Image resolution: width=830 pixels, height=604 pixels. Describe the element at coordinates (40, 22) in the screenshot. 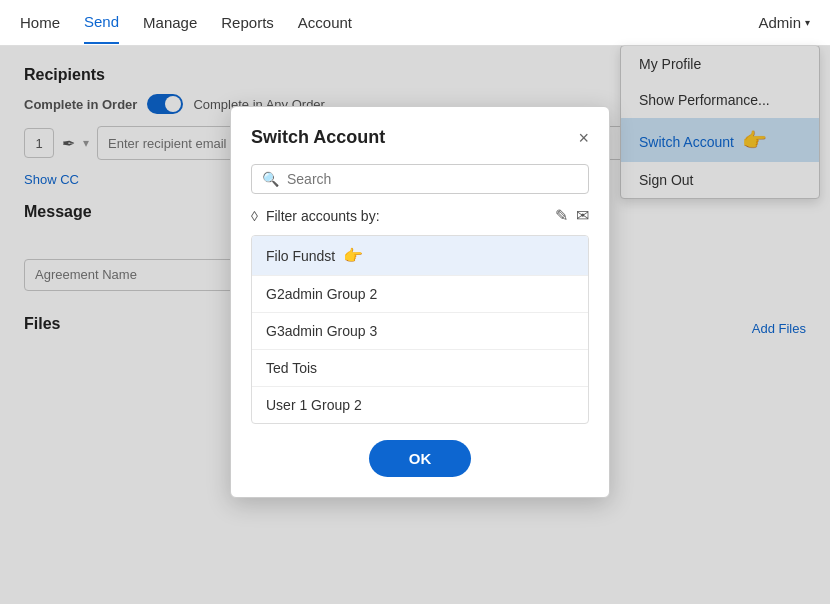

I see `nav-home: Home` at that location.